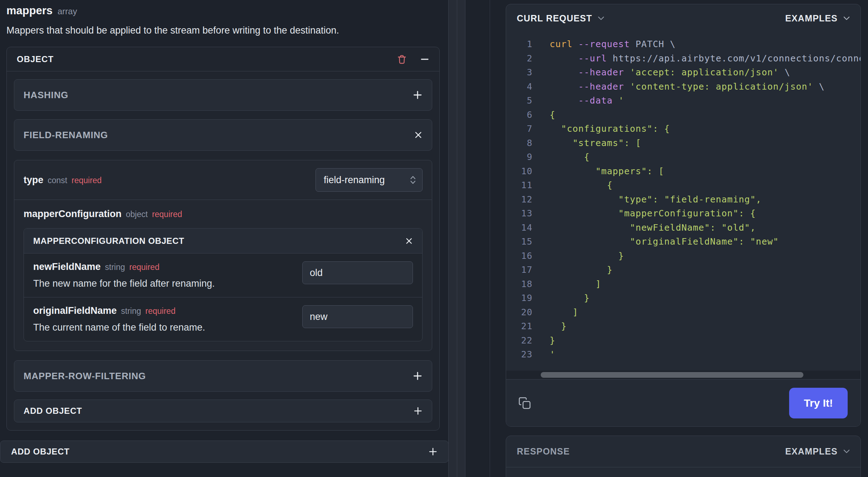  I want to click on code-line: 8 "streams": [, so click(683, 143).